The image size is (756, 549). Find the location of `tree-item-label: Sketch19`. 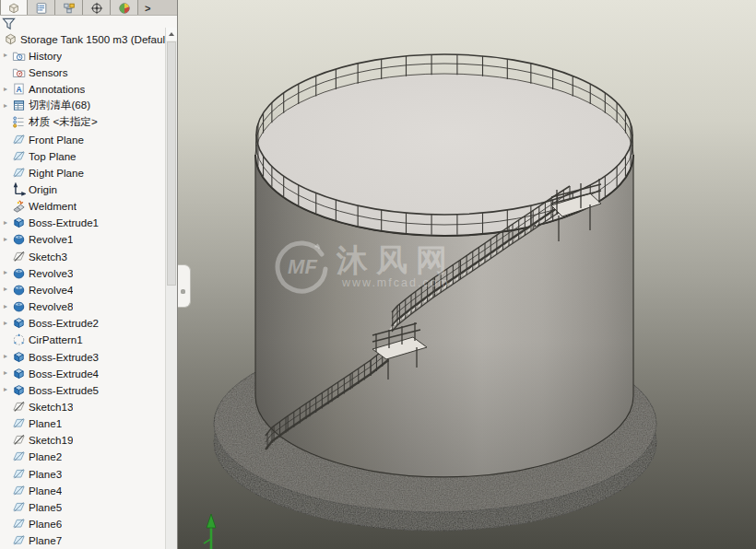

tree-item-label: Sketch19 is located at coordinates (51, 440).